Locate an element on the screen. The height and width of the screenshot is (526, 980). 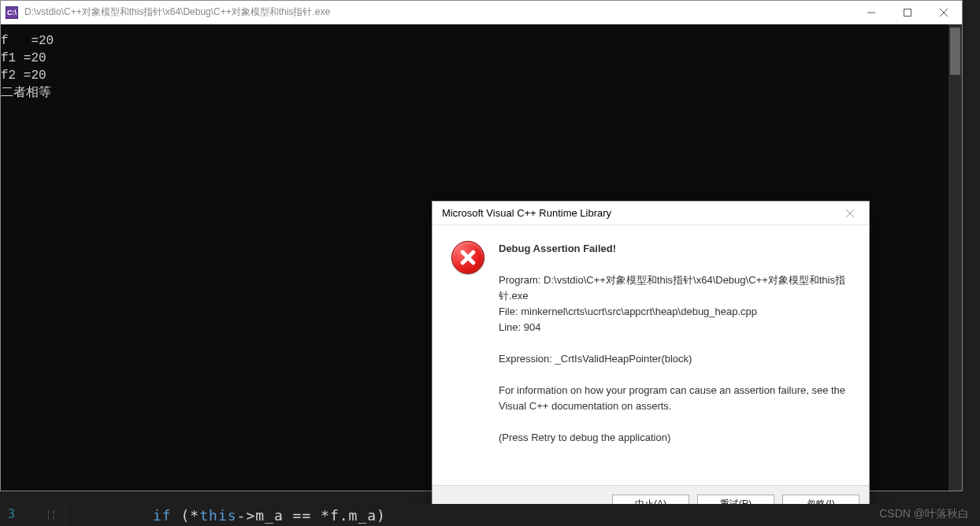
app-icon: C:\ is located at coordinates (12, 13).